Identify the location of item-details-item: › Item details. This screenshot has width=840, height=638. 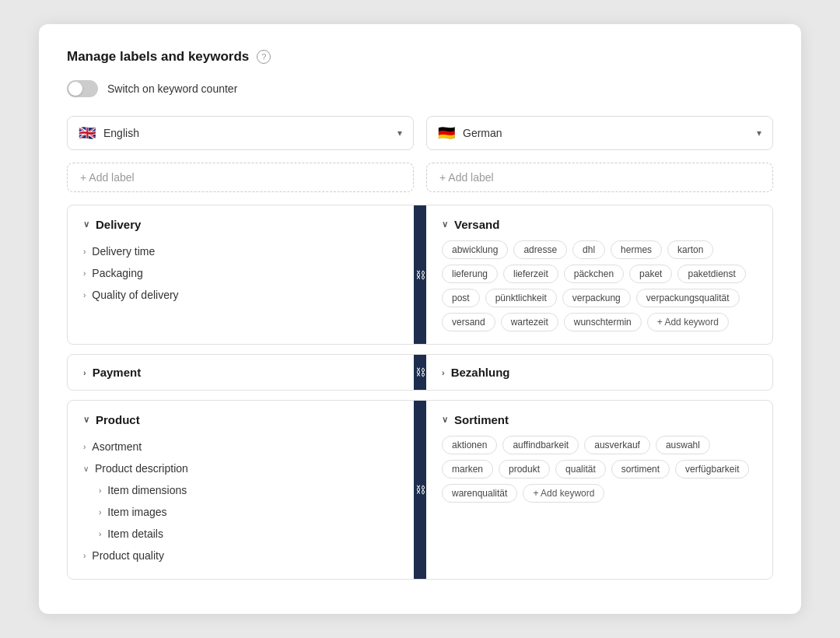
(241, 534).